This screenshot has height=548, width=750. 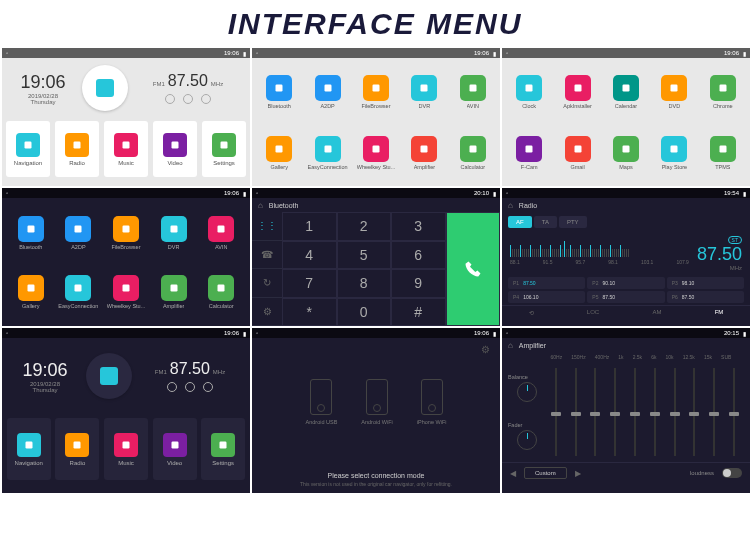 I want to click on dial-key: 3, so click(x=418, y=226).